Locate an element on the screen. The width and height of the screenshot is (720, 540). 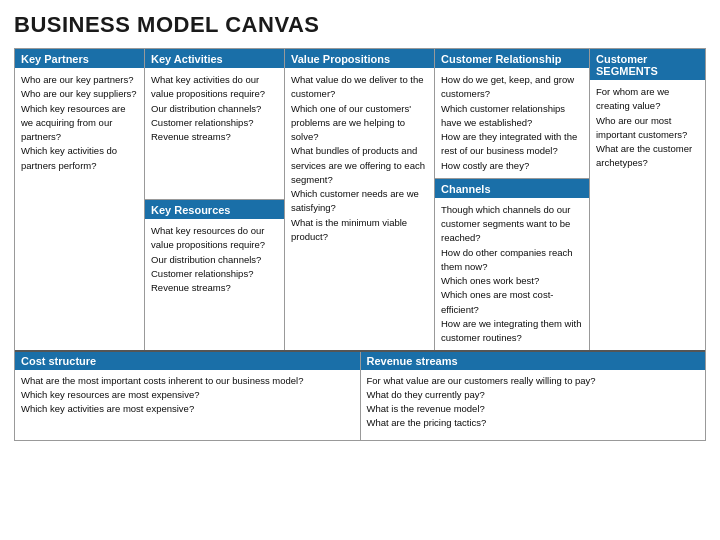
page-title: BUSINESS MODEL CANVAS is located at coordinates (360, 25).